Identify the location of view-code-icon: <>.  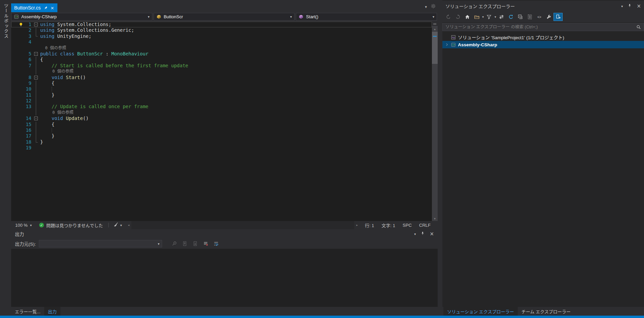
(539, 17).